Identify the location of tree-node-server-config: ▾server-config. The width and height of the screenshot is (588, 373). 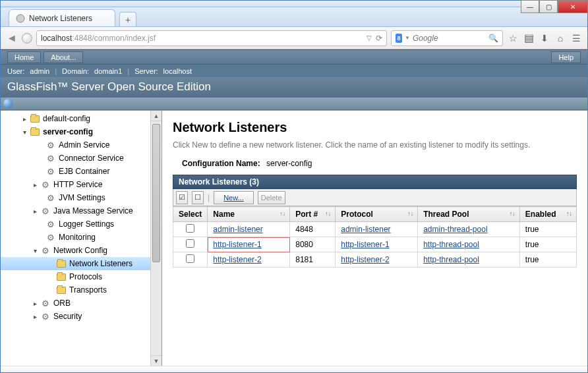
(75, 132).